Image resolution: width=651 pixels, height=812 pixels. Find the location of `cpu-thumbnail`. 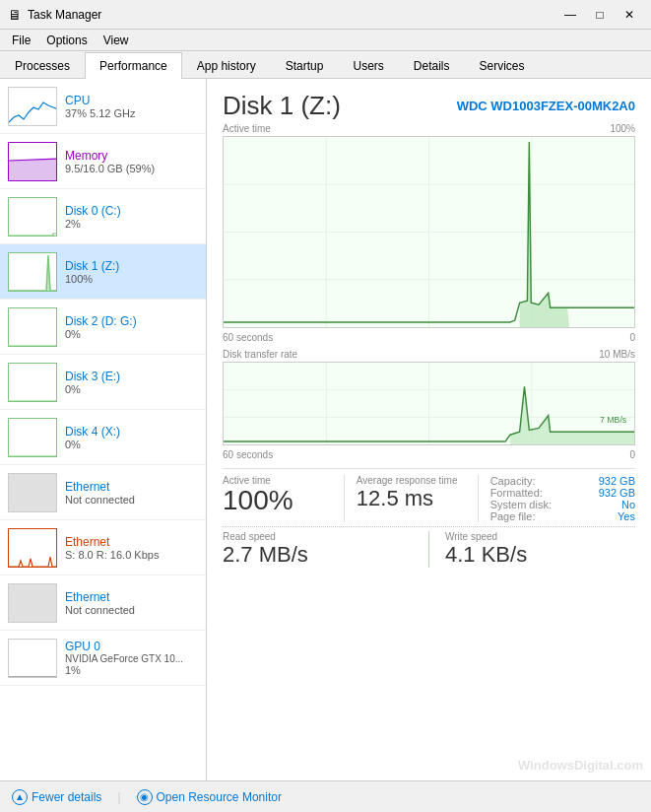

cpu-thumbnail is located at coordinates (33, 106).